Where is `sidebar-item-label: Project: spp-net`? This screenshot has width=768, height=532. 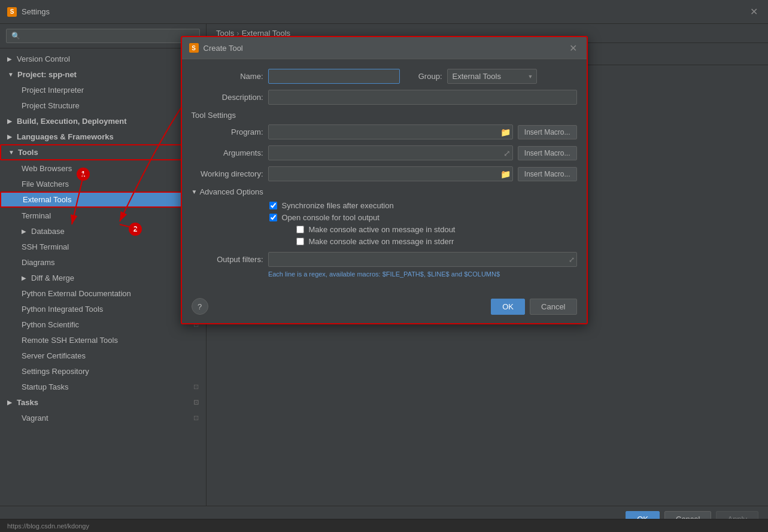 sidebar-item-label: Project: spp-net is located at coordinates (47, 74).